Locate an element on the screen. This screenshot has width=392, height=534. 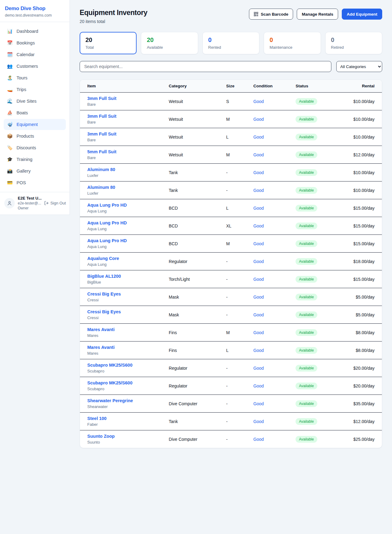
items-total-subtitle: 20 items total is located at coordinates (113, 21).